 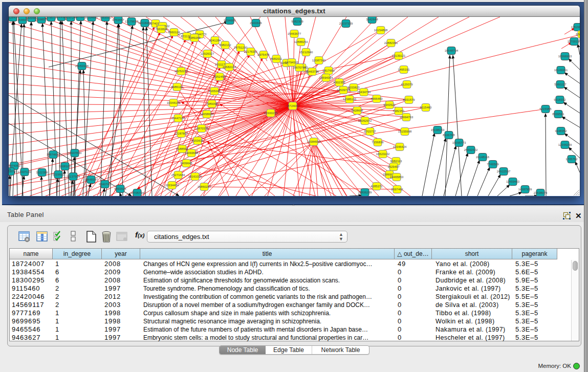 What do you see at coordinates (208, 54) in the screenshot?
I see `svg-text: 22926327` at bounding box center [208, 54].